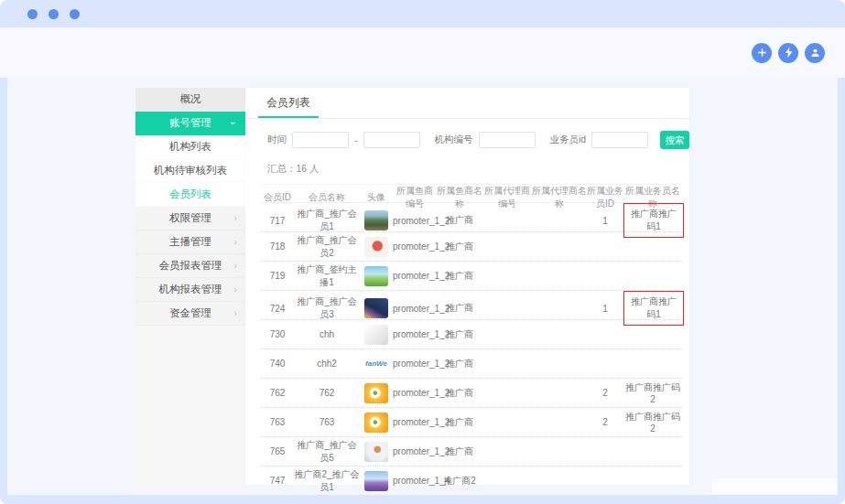 The image size is (845, 504). Describe the element at coordinates (653, 423) in the screenshot. I see `cell-salesman-name: 推广商推广码2` at that location.